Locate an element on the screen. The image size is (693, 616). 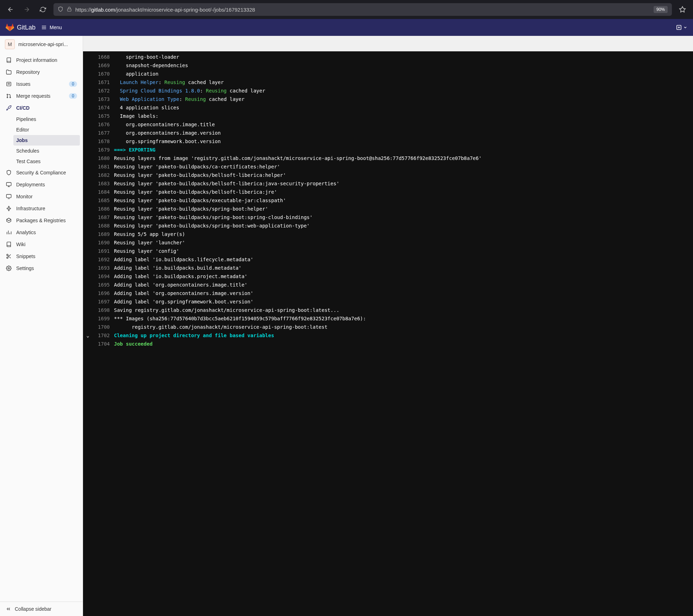
project-header: M microservice-api-spri... is located at coordinates (42, 44).